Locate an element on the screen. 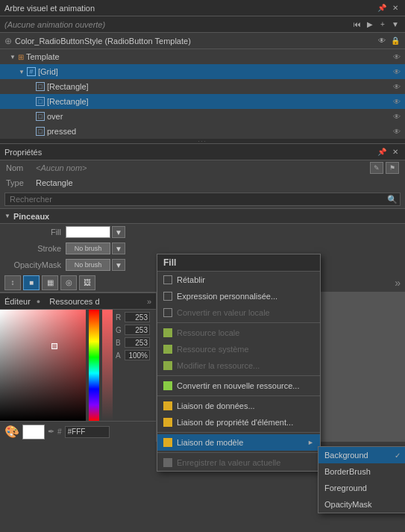 The image size is (405, 532). animation-dropdown: (Aucune animation ouverte) ⏮ ▶ + ▼ is located at coordinates (203, 25).